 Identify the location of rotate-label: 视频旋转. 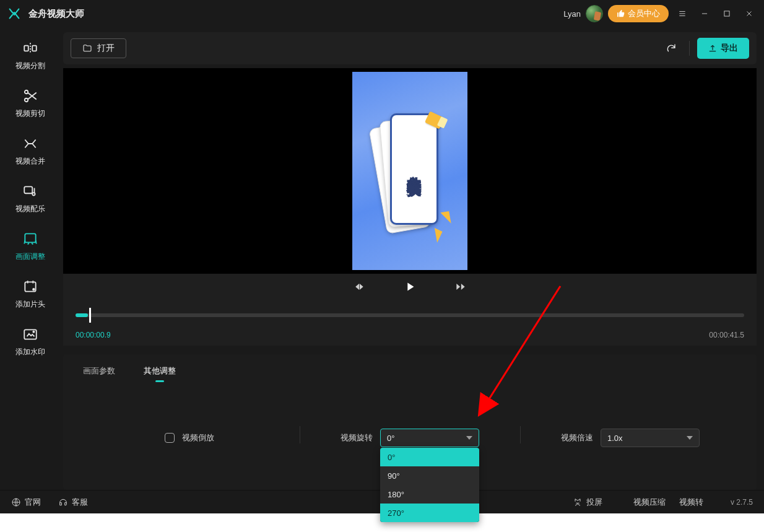
(357, 438).